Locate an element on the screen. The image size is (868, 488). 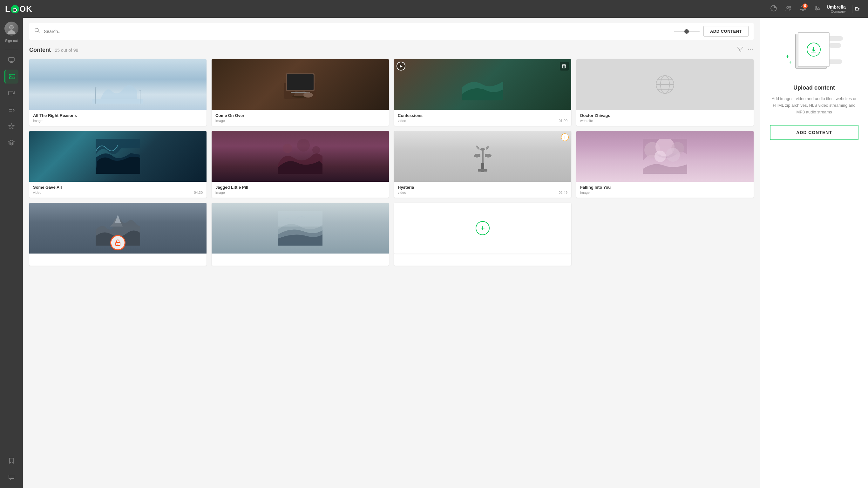
content-title: Content is located at coordinates (40, 50).